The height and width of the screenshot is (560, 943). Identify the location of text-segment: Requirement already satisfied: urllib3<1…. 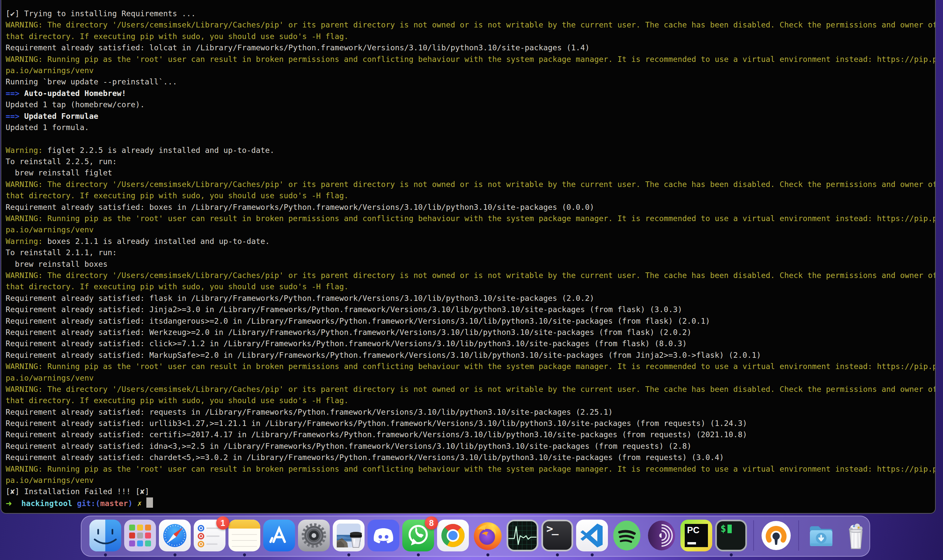
(377, 423).